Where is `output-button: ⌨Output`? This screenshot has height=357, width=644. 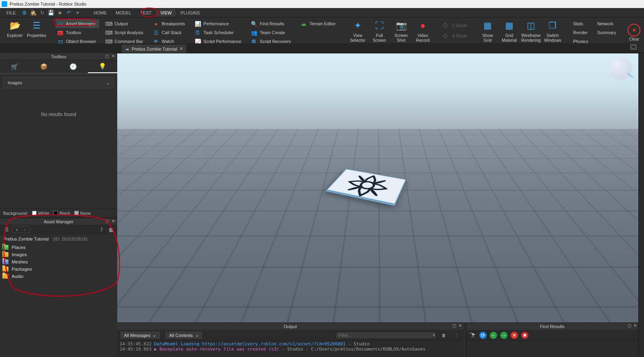
output-button: ⌨Output is located at coordinates (125, 24).